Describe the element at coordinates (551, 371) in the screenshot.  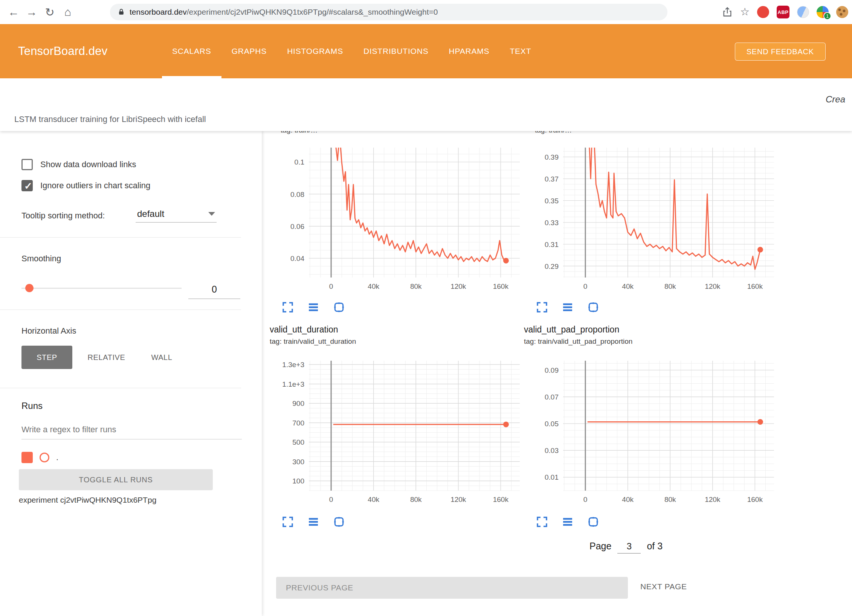
I see `svg-text: 0.09` at that location.